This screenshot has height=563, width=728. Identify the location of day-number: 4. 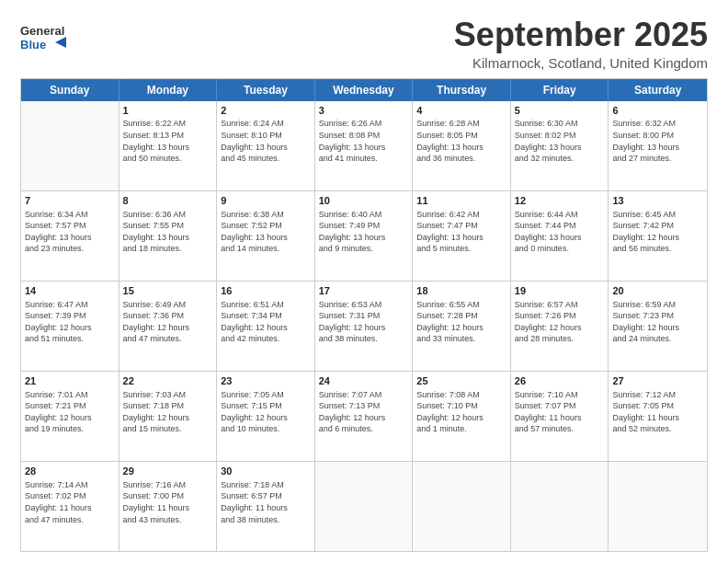
(461, 110).